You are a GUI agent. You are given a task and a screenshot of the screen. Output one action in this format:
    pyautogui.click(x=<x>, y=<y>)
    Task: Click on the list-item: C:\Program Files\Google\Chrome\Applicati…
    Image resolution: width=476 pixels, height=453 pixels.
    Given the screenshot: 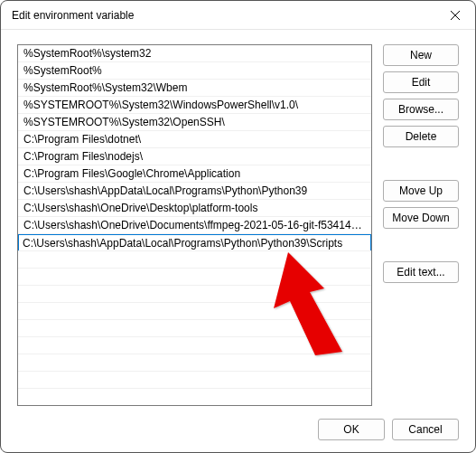 What is the action you would take?
    pyautogui.click(x=195, y=174)
    